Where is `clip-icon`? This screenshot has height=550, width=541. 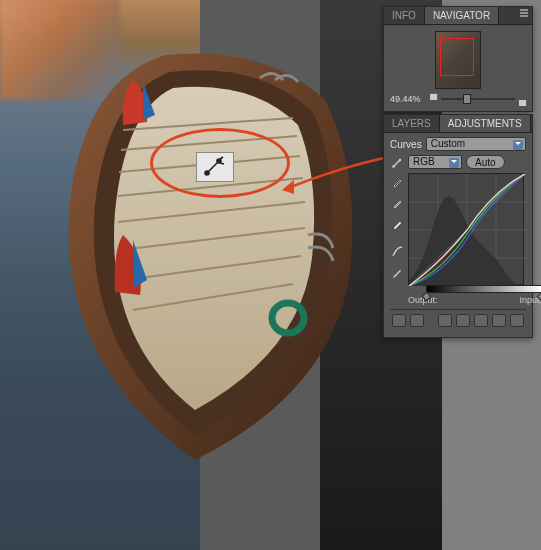
clip-icon is located at coordinates (445, 320).